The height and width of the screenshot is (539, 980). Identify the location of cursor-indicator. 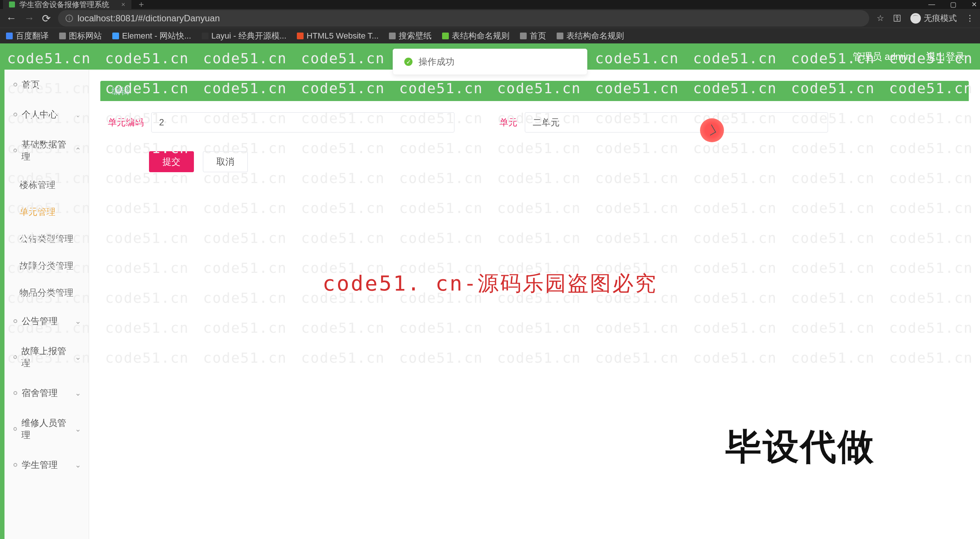
(712, 130).